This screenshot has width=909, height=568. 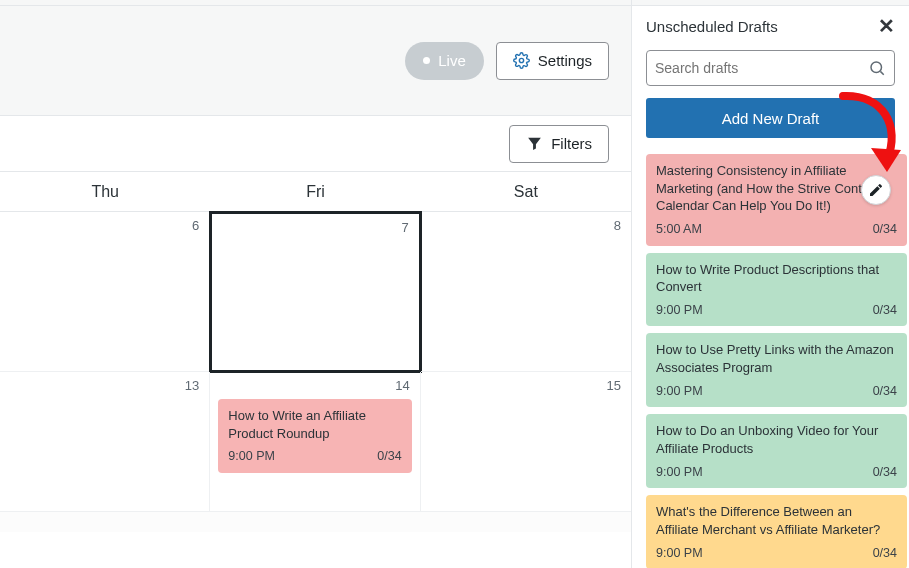 What do you see at coordinates (314, 436) in the screenshot?
I see `calendar-event: How to Write an Affiliate Product Roundu…` at bounding box center [314, 436].